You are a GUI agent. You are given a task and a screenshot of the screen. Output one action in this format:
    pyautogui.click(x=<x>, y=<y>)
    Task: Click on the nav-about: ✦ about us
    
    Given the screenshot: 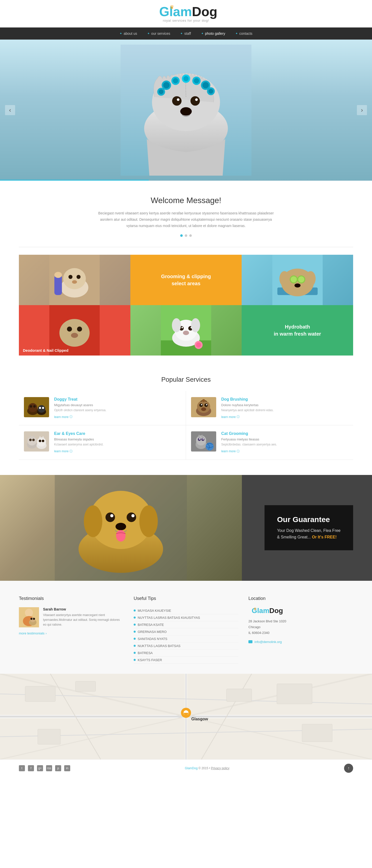 What is the action you would take?
    pyautogui.click(x=128, y=34)
    